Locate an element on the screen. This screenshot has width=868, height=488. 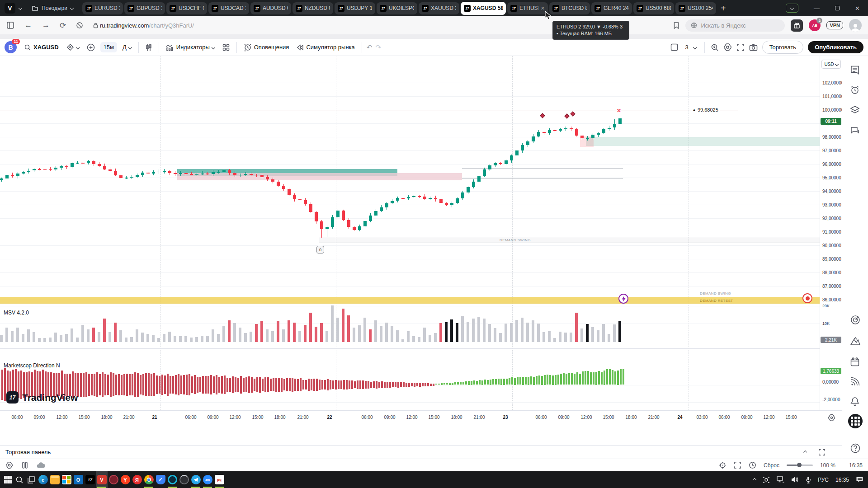
tradingview-app-icon: 17 is located at coordinates (90, 480).